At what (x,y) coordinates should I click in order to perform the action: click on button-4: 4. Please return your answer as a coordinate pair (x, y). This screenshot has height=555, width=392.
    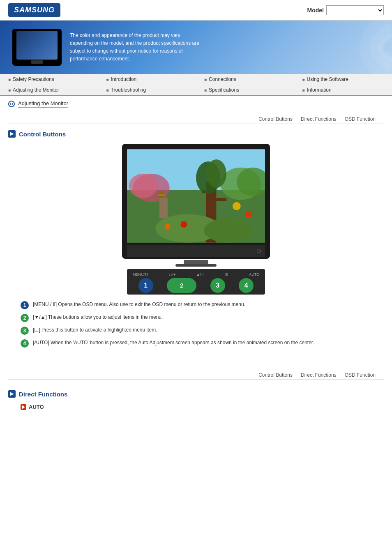
    Looking at the image, I should click on (246, 286).